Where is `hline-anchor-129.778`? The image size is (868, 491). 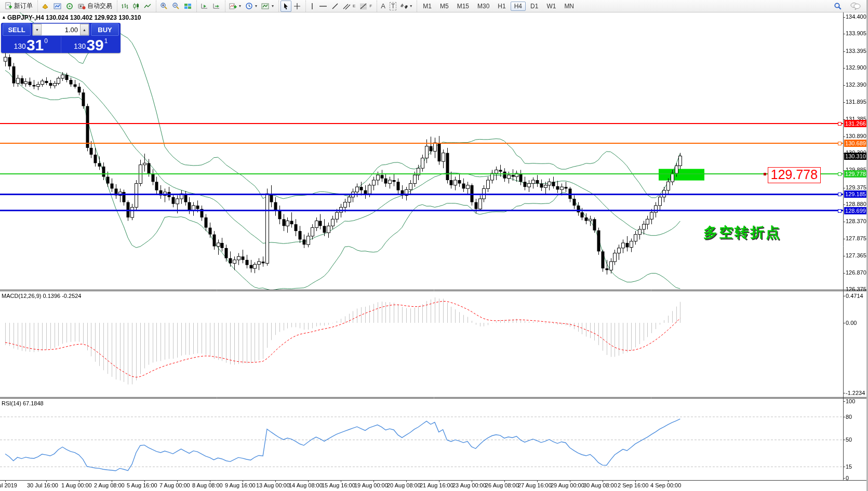 hline-anchor-129.778 is located at coordinates (839, 174).